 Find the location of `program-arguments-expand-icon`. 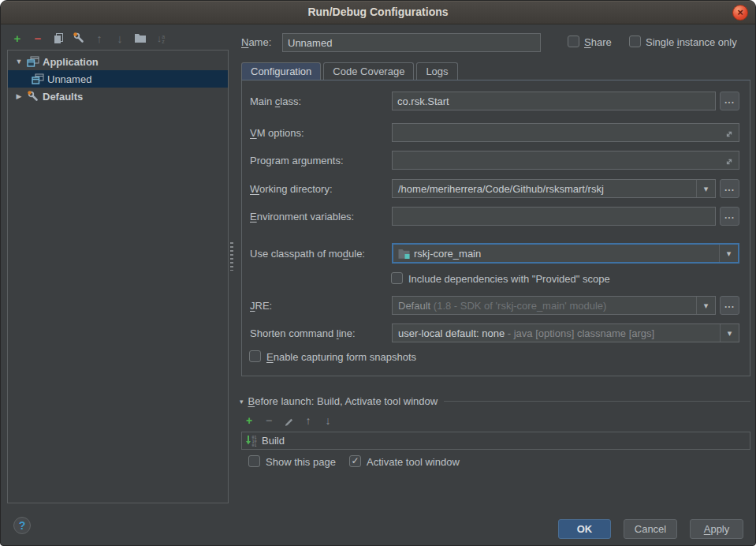

program-arguments-expand-icon is located at coordinates (729, 163).